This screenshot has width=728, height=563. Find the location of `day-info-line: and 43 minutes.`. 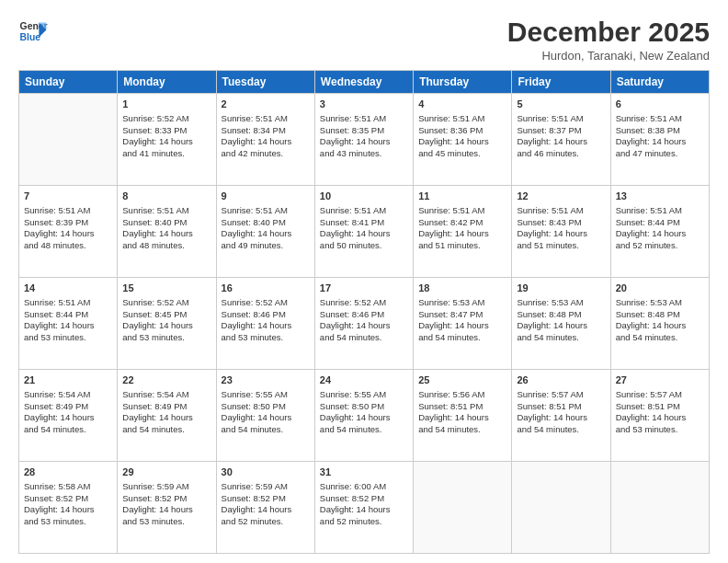

day-info-line: and 43 minutes. is located at coordinates (364, 155).